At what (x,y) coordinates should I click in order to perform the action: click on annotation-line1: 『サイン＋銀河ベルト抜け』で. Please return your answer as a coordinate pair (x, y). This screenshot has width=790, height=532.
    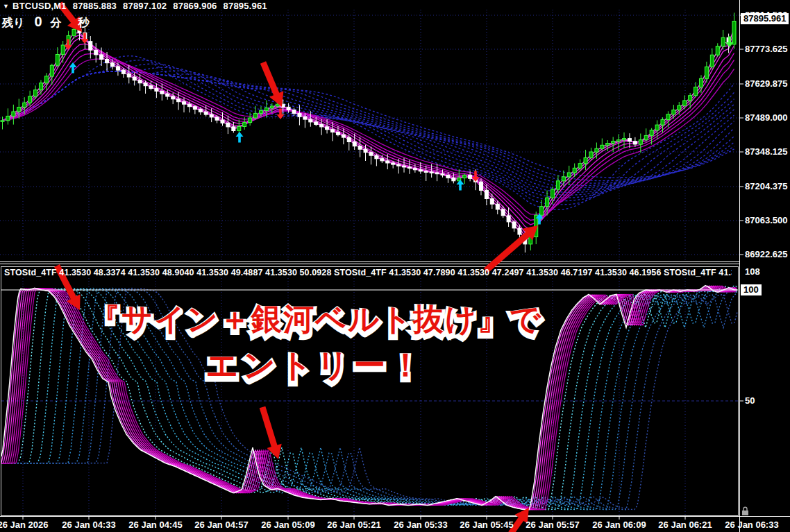
    Looking at the image, I should click on (316, 319).